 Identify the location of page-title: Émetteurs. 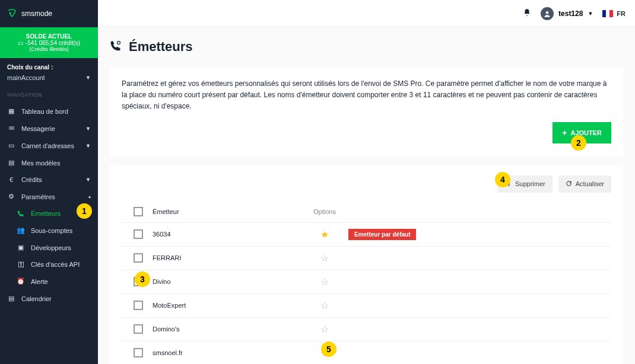
(367, 47).